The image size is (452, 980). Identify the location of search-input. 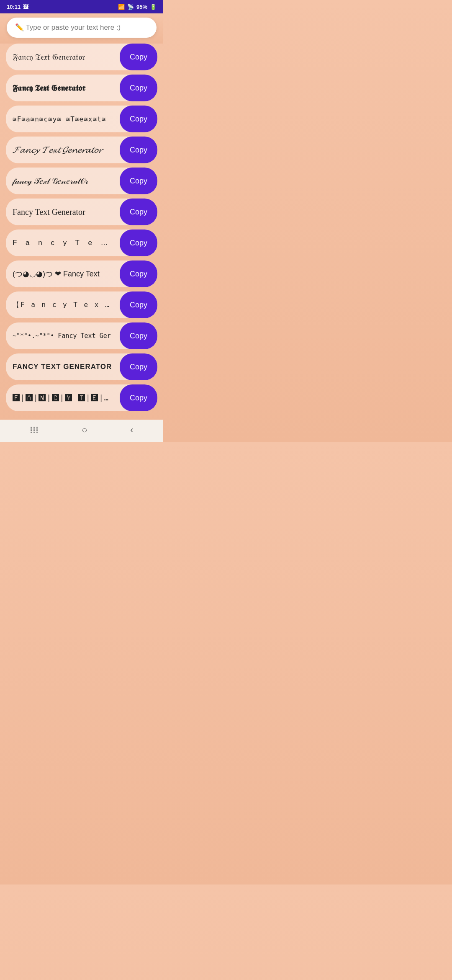
(82, 28).